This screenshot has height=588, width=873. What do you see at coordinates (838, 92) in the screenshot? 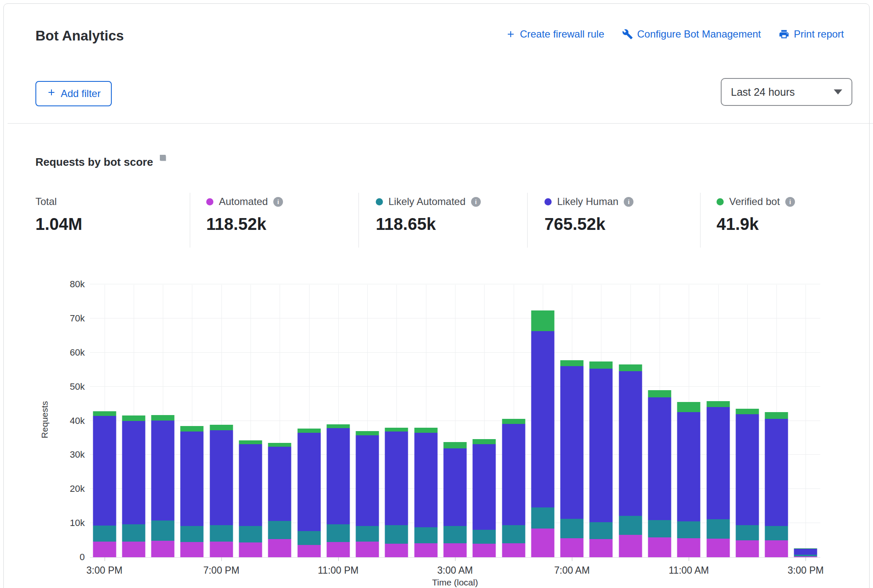
I see `chevron-down-icon` at bounding box center [838, 92].